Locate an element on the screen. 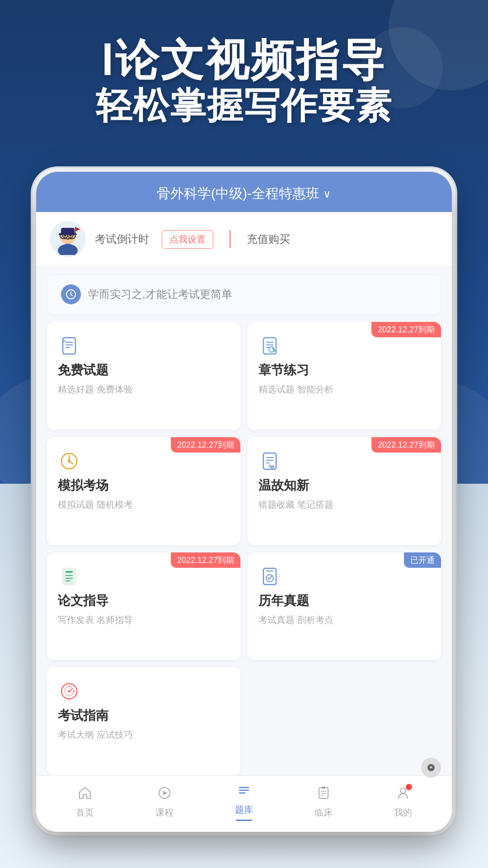  history-badge: 已开通 is located at coordinates (422, 560).